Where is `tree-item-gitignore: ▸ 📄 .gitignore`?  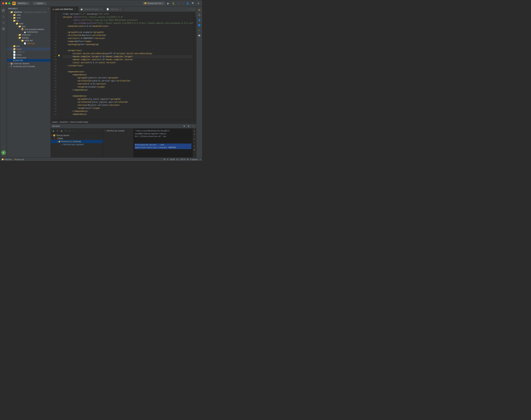
tree-item-gitignore: ▸ 📄 .gitignore is located at coordinates (29, 52).